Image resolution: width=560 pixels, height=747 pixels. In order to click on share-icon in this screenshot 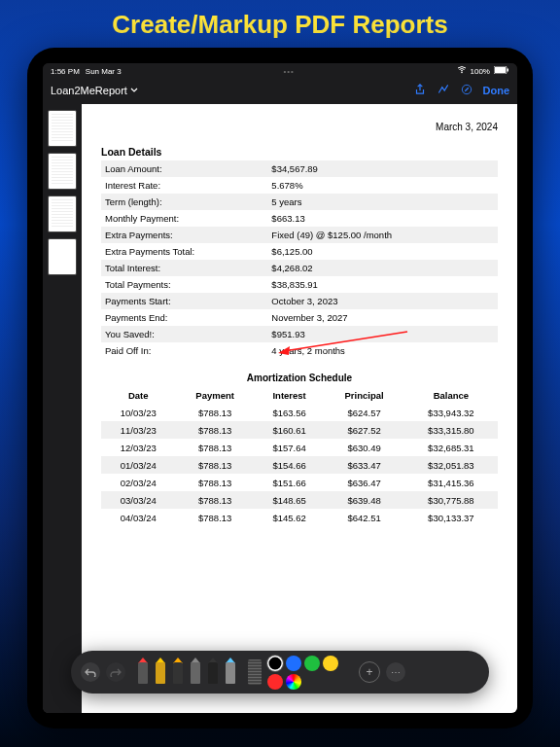, I will do `click(420, 90)`.